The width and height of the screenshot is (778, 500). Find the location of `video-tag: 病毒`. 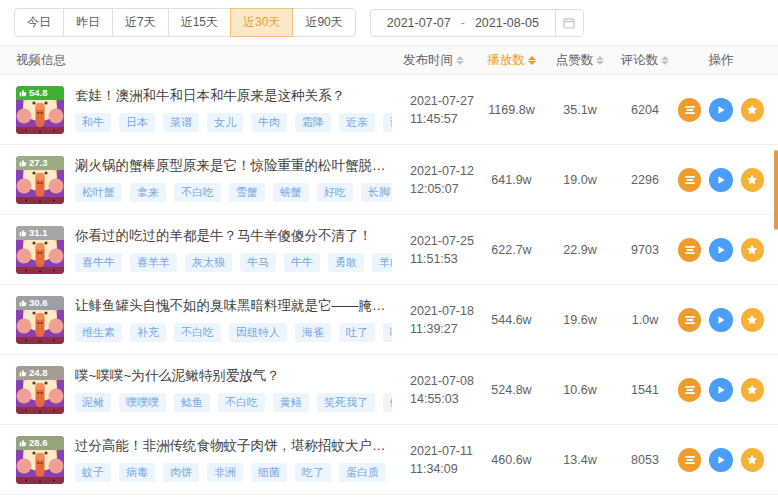

video-tag: 病毒 is located at coordinates (137, 472).